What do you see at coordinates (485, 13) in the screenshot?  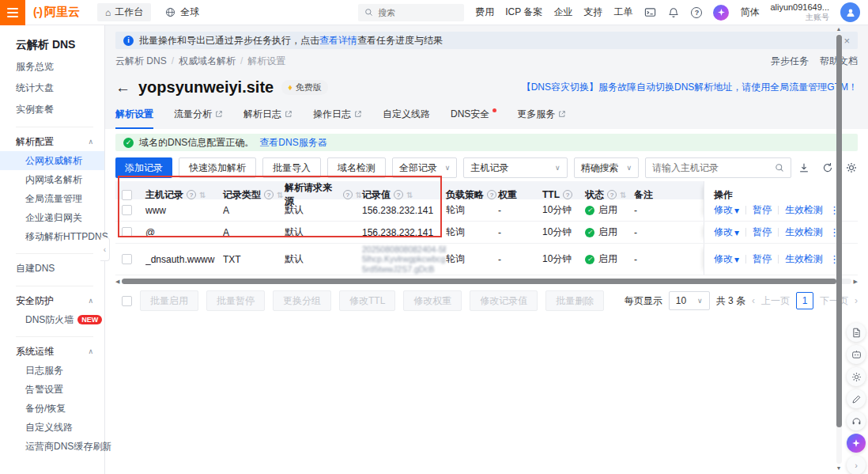 I see `topbar-link-billing: 费用` at bounding box center [485, 13].